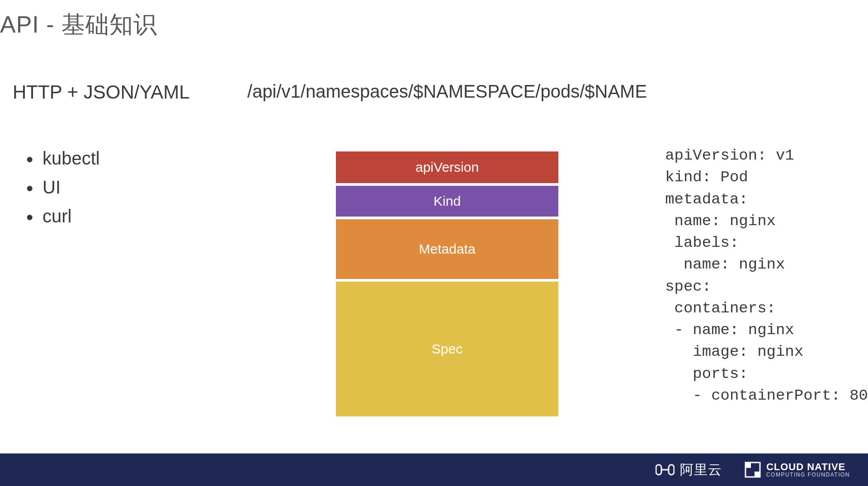 The image size is (868, 486). I want to click on stack-block-metadata: Metadata, so click(447, 249).